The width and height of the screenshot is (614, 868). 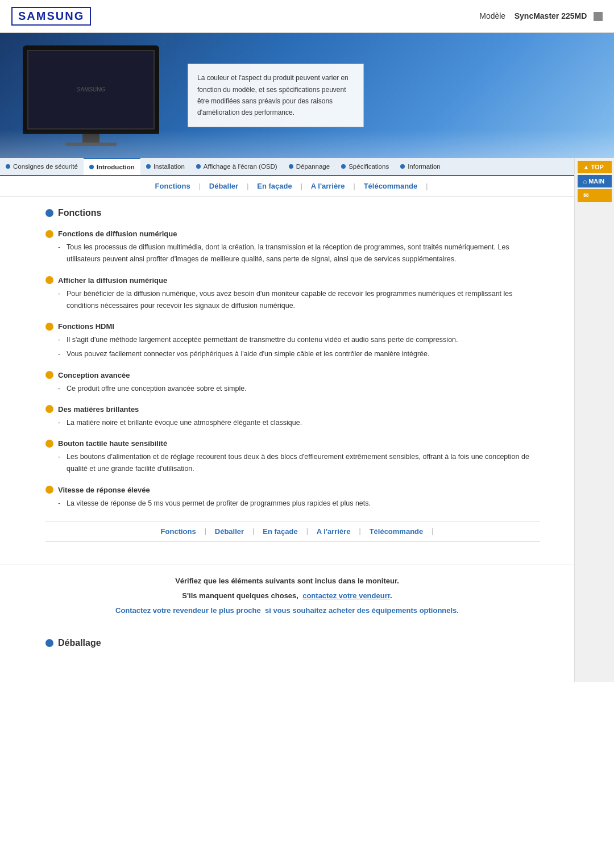 What do you see at coordinates (307, 95) in the screenshot?
I see `hero-banner: SAMSUNG La couleur et l'aspect du produi…` at bounding box center [307, 95].